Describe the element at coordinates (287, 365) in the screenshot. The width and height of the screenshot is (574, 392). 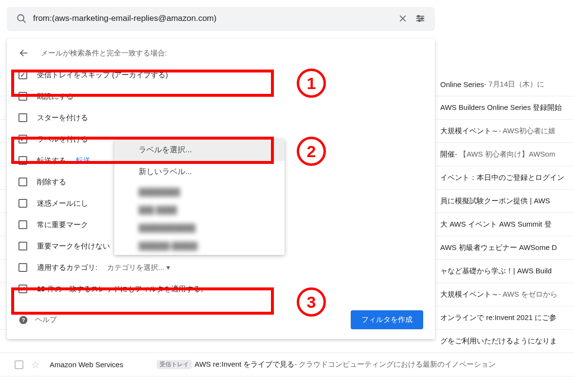
I see `email-row: ☆ Amazon Web Services 受信トレイ AWS re:Inven…` at that location.